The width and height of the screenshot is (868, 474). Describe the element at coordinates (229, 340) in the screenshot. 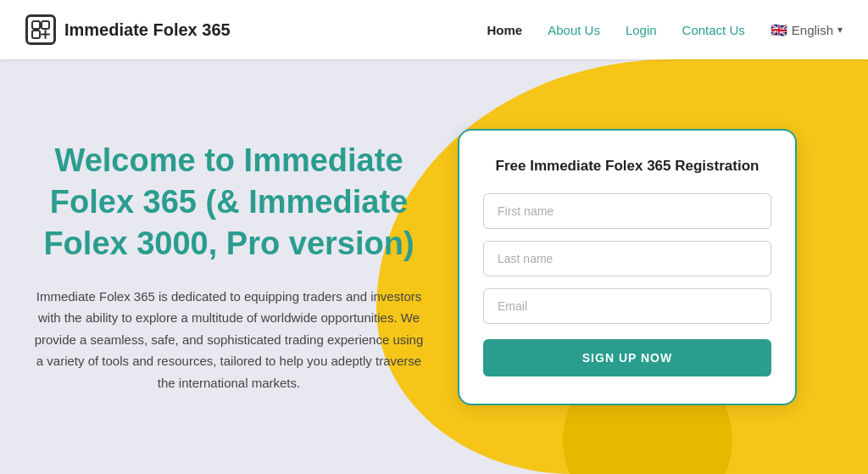

I see `hero-description: Immediate Folex 365 is dedicated to equi…` at that location.